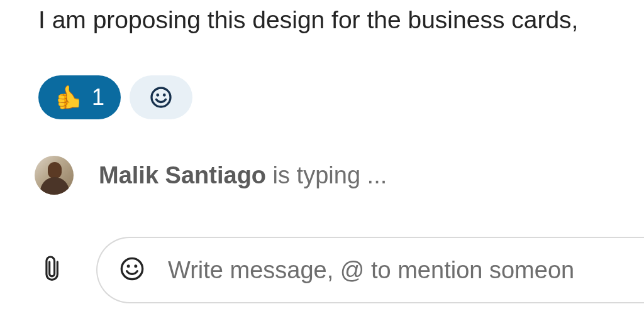 The height and width of the screenshot is (331, 644). What do you see at coordinates (371, 270) in the screenshot?
I see `compose-placeholder: Write message, @ to mention someon` at bounding box center [371, 270].